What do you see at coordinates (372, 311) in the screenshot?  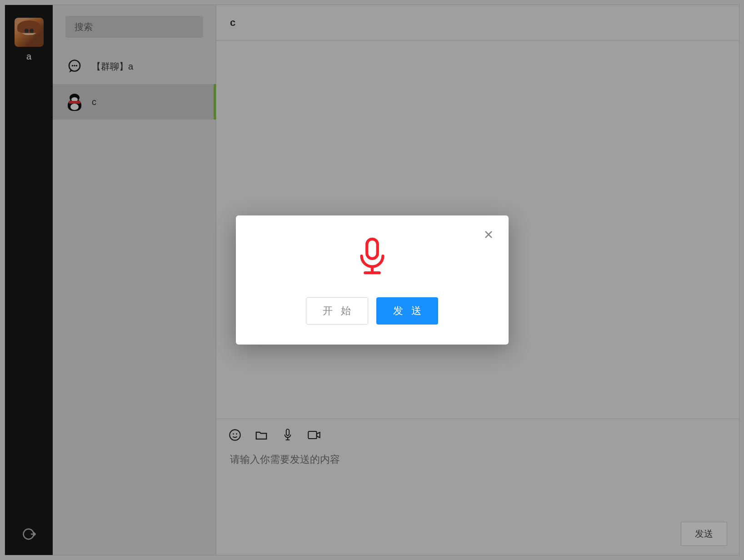 I see `modal-button-row: 开 始 发 送` at bounding box center [372, 311].